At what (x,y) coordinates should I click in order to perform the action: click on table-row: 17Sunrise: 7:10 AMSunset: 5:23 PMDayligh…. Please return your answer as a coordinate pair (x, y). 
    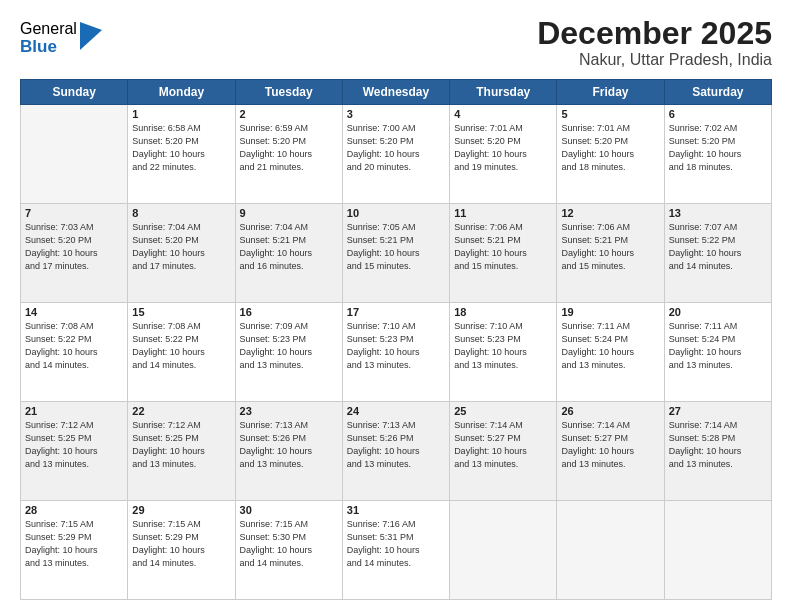
    Looking at the image, I should click on (396, 352).